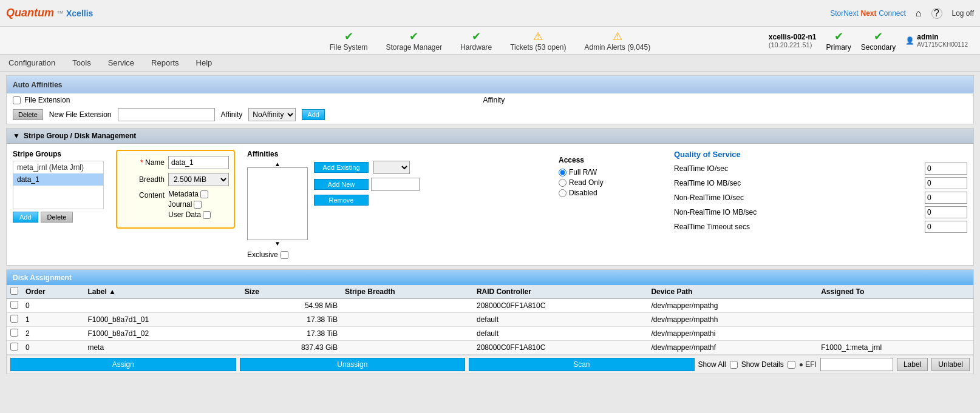 Image resolution: width=980 pixels, height=413 pixels. I want to click on stripe-group-header: ▼ Stripe Group / Disk Management, so click(490, 136).